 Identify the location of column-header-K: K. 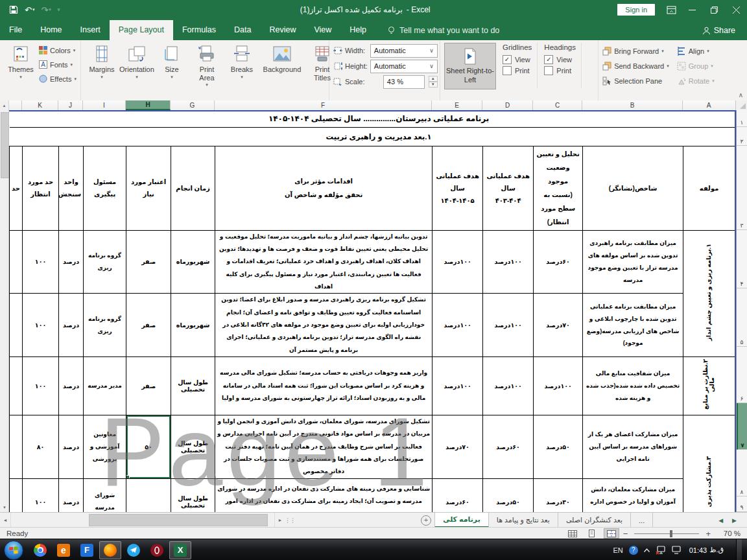
(40, 105).